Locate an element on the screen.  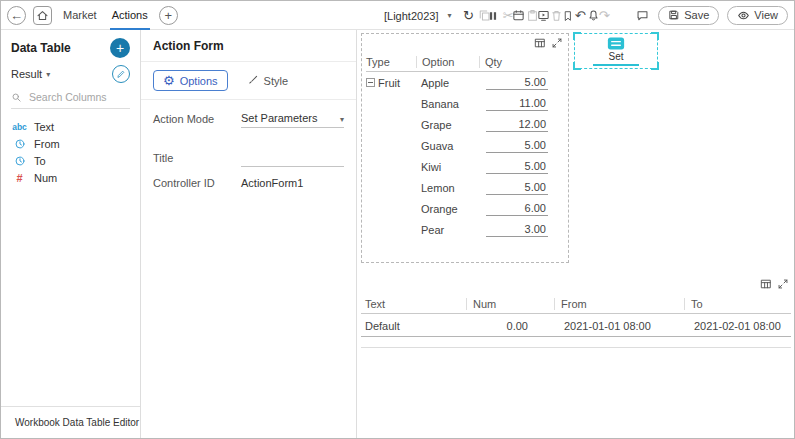
notifications-button is located at coordinates (593, 16).